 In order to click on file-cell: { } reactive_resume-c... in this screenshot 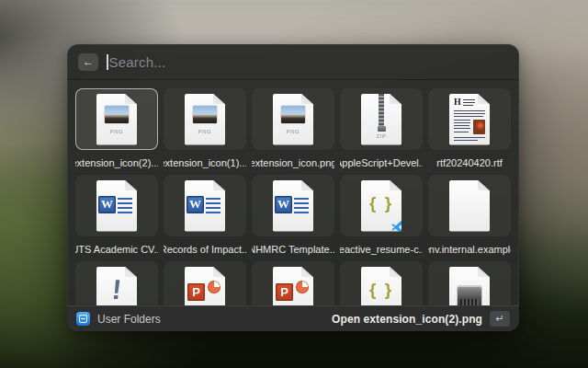, I will do `click(381, 218)`.